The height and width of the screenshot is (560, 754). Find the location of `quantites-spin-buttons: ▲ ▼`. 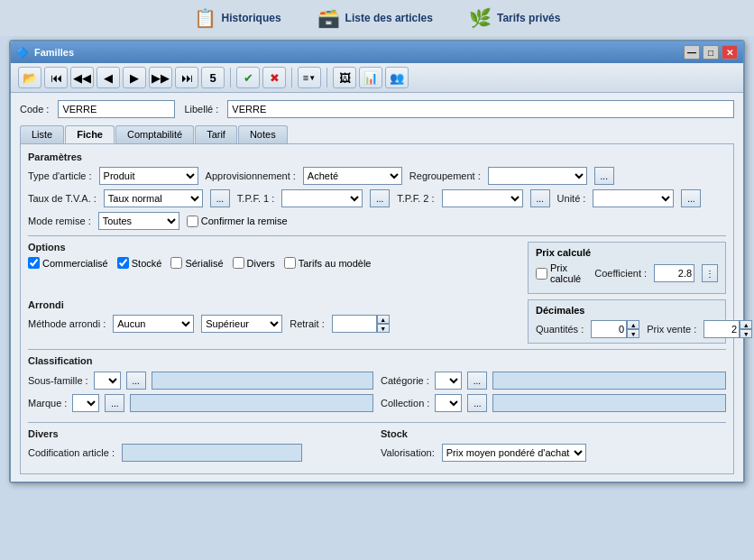

quantites-spin-buttons: ▲ ▼ is located at coordinates (633, 329).